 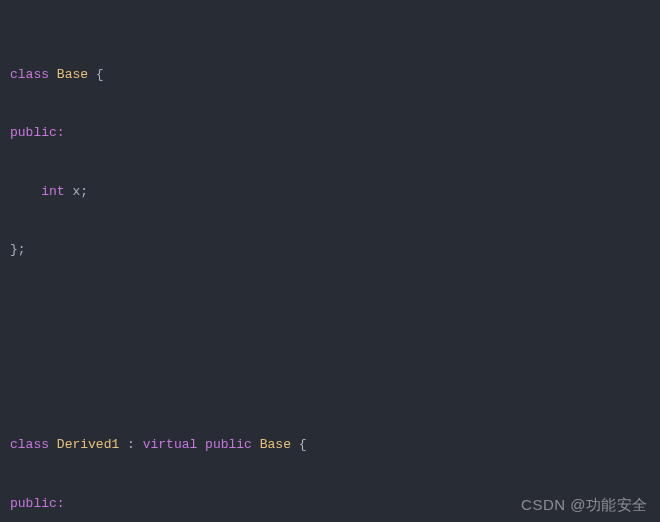 I want to click on keyword-virtual: virtual, so click(x=170, y=444).